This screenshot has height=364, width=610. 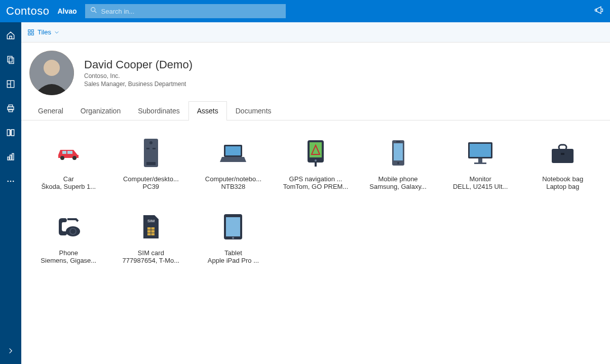 I want to click on sidebar-print, so click(x=11, y=108).